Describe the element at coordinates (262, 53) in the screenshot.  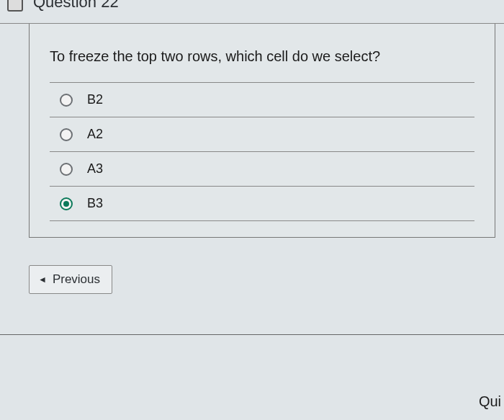
I see `question-prompt: To freeze the top two rows, which cell d…` at that location.